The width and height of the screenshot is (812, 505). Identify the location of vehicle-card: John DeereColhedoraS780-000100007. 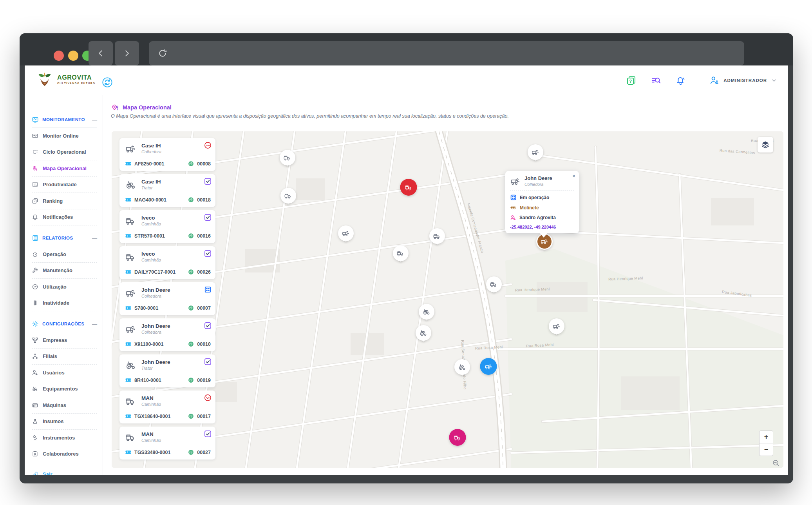
(168, 299).